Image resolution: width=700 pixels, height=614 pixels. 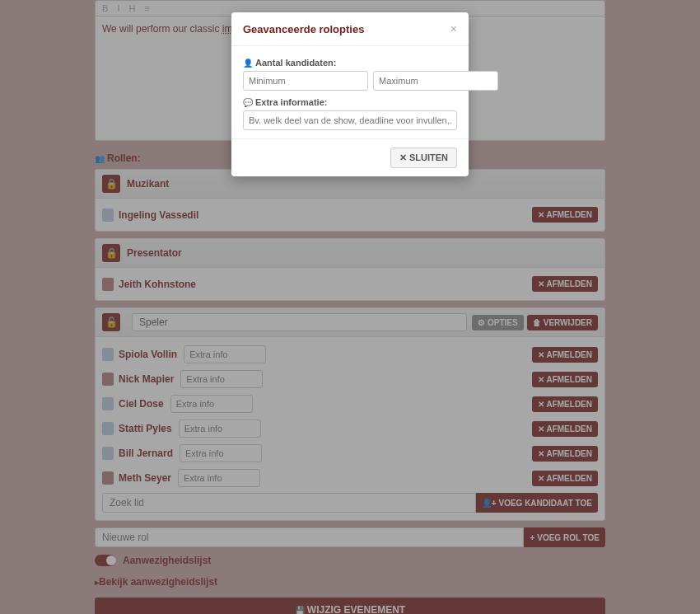 I want to click on modal-footer: ✕ SLUITEN, so click(x=350, y=157).